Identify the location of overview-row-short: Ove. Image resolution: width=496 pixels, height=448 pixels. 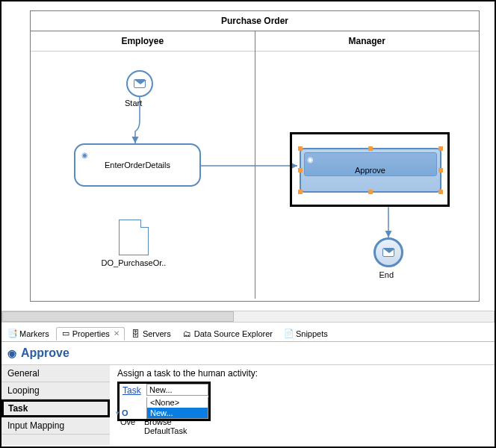
(128, 422).